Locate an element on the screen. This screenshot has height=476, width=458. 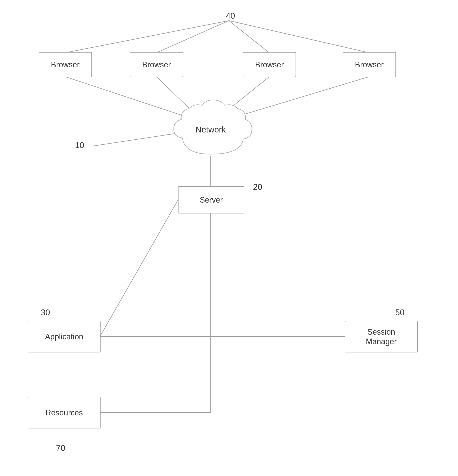
resources-box: Resources is located at coordinates (64, 413).